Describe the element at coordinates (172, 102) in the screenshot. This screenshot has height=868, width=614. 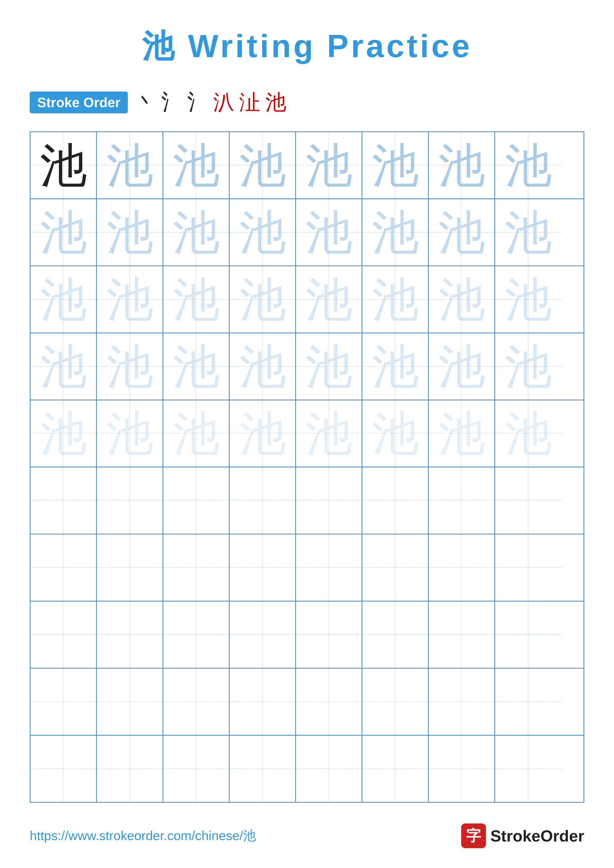
I see `stroke-2: 氵` at that location.